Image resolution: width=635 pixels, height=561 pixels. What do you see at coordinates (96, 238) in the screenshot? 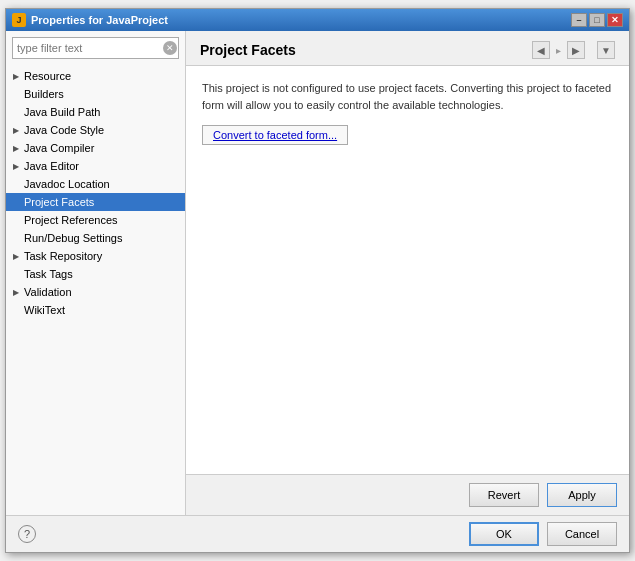
I see `sidebar-item-run-debug-settings: Run/Debug Settings` at bounding box center [96, 238].